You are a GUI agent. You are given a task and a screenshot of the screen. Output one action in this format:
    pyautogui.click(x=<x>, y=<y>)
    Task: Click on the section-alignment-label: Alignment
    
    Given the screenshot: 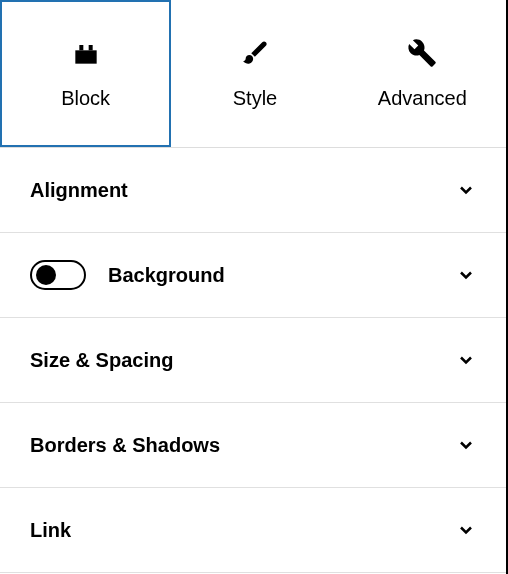 What is the action you would take?
    pyautogui.click(x=243, y=190)
    